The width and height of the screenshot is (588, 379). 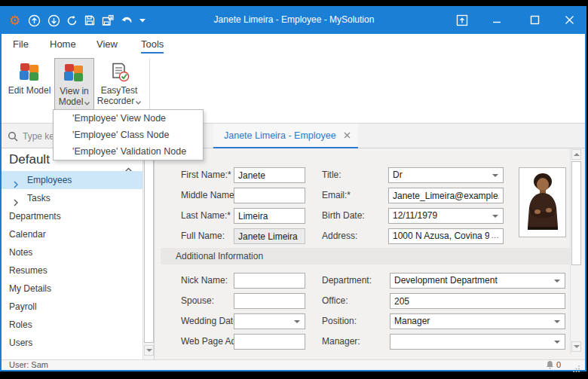 I want to click on app-gear-icon: ⚙, so click(x=14, y=20).